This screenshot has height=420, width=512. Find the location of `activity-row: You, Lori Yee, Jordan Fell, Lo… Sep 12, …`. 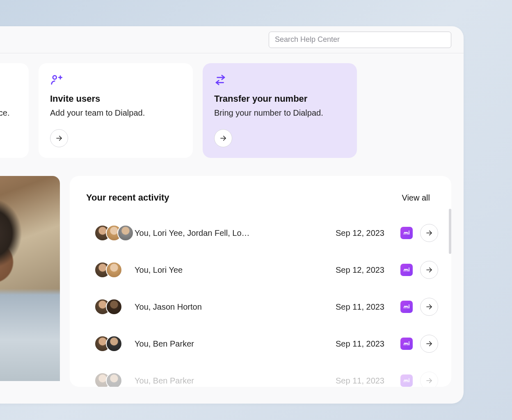

activity-row: You, Lori Yee, Jordan Fell, Lo… Sep 12, … is located at coordinates (264, 233).